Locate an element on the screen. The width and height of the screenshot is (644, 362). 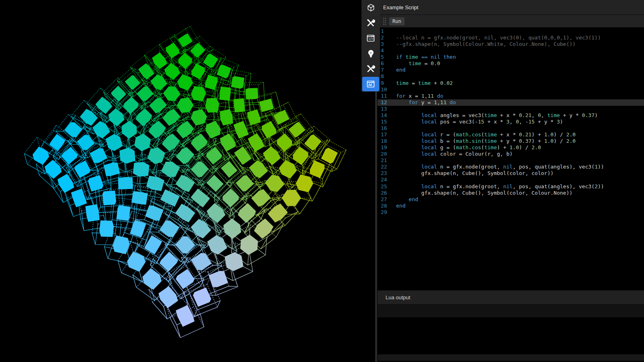
code-line: 17 local r = (math.cos(time + x * 0.21) … is located at coordinates (511, 135).